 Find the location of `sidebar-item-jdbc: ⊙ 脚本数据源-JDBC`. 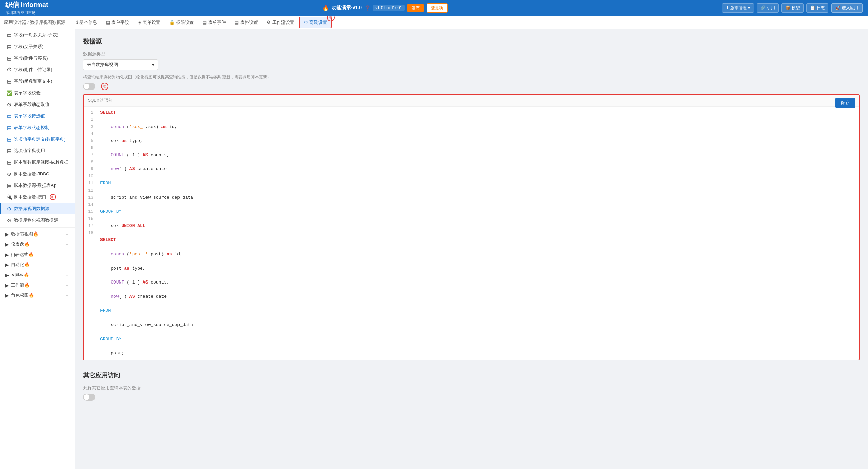

sidebar-item-jdbc: ⊙ 脚本数据源-JDBC is located at coordinates (37, 174).